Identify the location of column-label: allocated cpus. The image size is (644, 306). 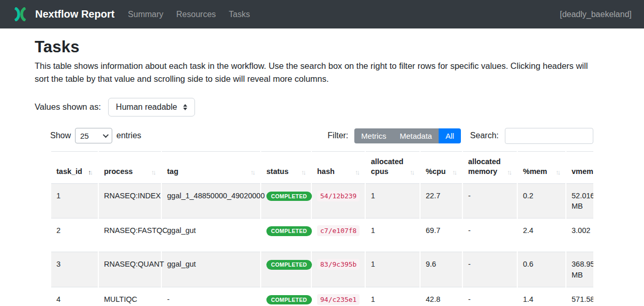
(389, 167).